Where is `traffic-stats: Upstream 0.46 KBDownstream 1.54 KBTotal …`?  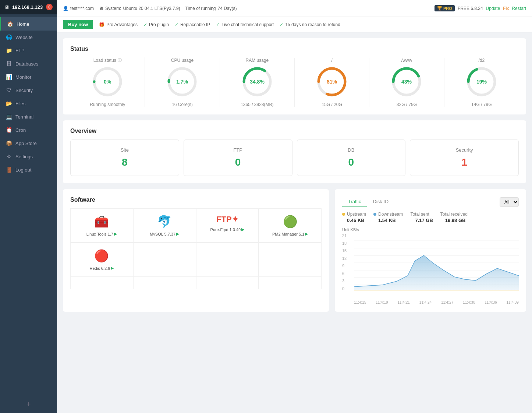 traffic-stats: Upstream 0.46 KBDownstream 1.54 KBTotal … is located at coordinates (430, 217).